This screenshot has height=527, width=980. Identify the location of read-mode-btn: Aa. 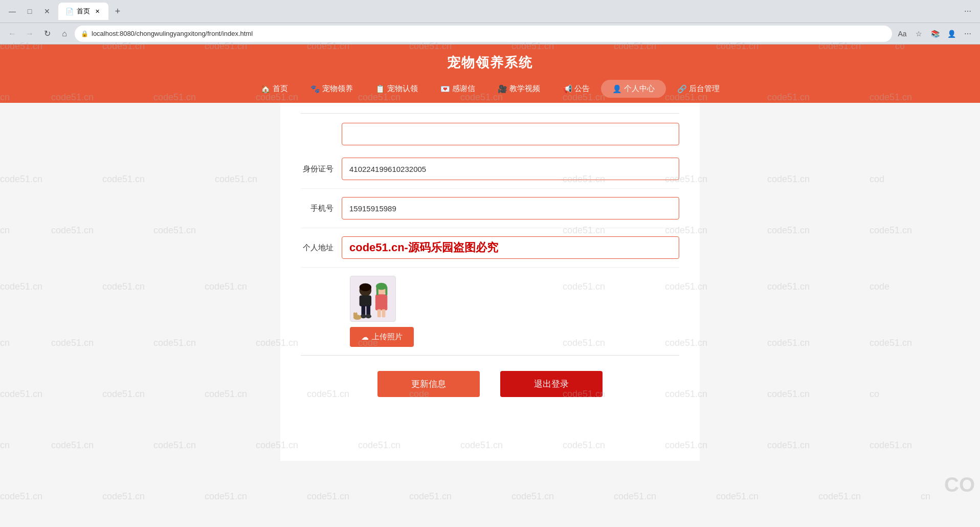
(902, 34).